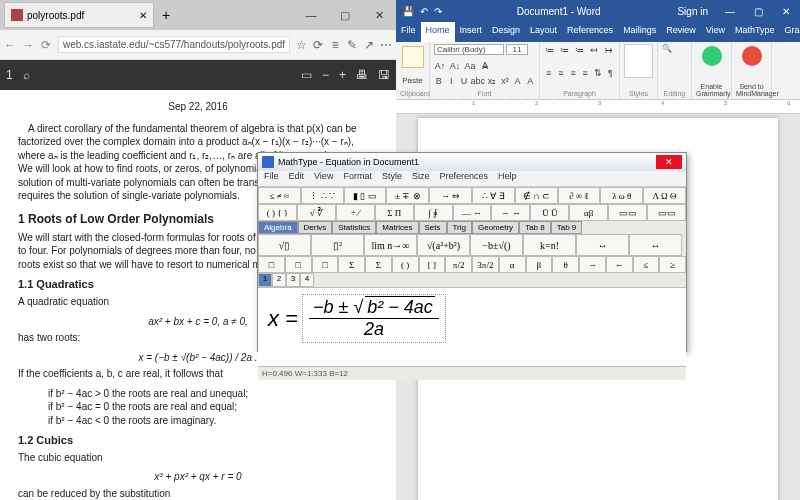  What do you see at coordinates (174, 44) in the screenshot?
I see `url-field: web.cs.iastate.edu/~cs577/handouts/polyr…` at bounding box center [174, 44].